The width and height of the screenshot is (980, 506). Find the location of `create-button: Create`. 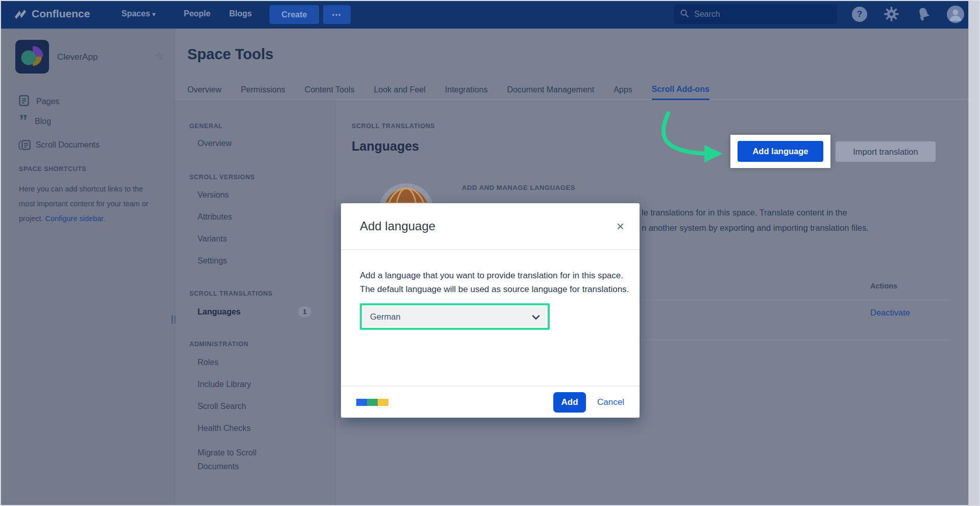

create-button: Create is located at coordinates (294, 14).